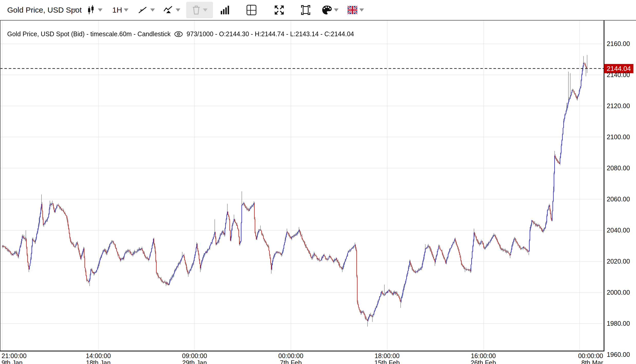 The image size is (636, 364). Describe the element at coordinates (483, 358) in the screenshot. I see `time-axis-tick-label: 16:00:0026th Feb` at that location.